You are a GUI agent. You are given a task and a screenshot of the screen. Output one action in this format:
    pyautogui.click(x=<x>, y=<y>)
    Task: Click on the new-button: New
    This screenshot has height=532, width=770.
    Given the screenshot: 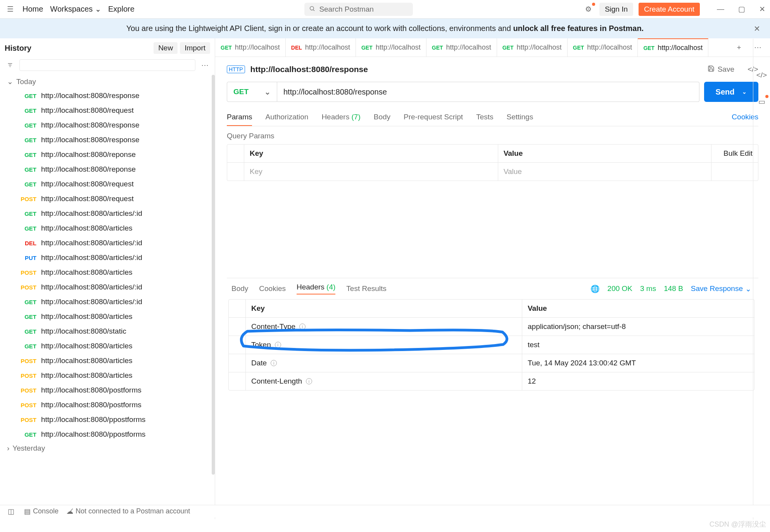 What is the action you would take?
    pyautogui.click(x=166, y=48)
    